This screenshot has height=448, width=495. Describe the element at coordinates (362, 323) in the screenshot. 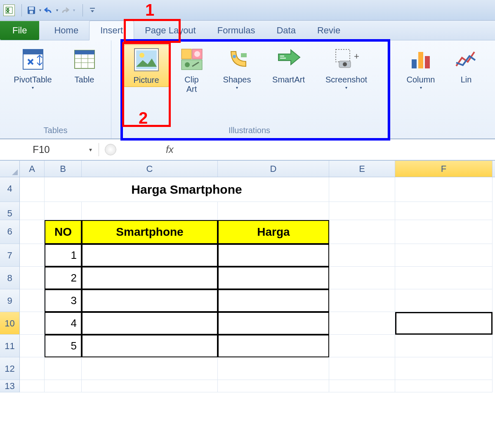

I see `cell-E10` at that location.